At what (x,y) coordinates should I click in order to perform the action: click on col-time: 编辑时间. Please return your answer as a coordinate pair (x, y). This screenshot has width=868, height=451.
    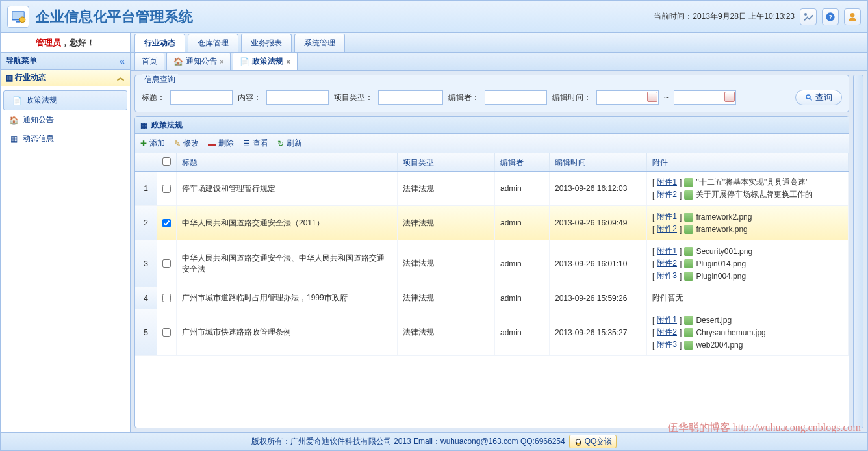
    Looking at the image, I should click on (598, 162).